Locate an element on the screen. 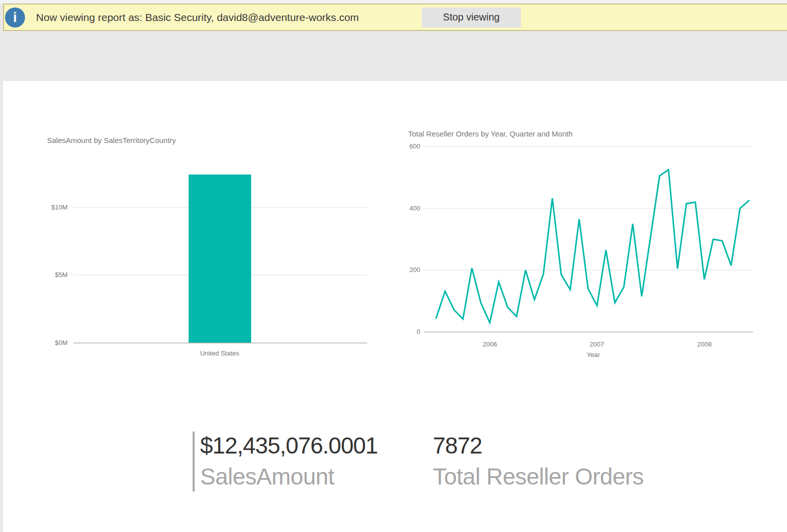 This screenshot has width=787, height=532. bar-chart-plot is located at coordinates (220, 260).